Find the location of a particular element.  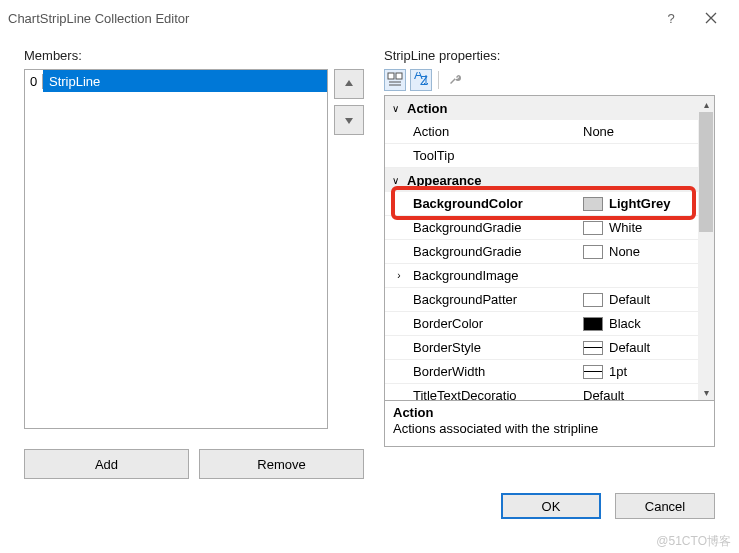

property-name: BorderColor is located at coordinates (498, 324).